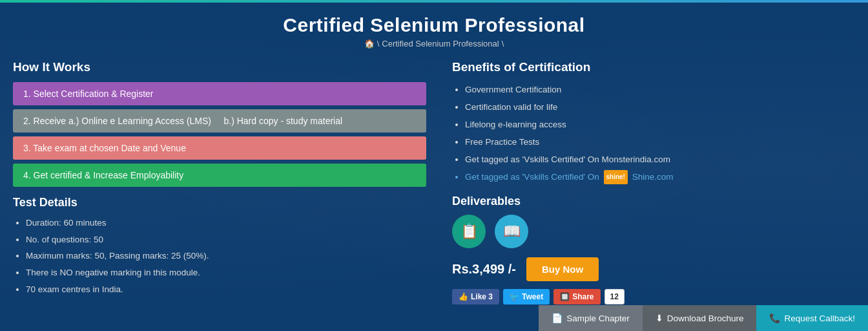 This screenshot has height=331, width=868. What do you see at coordinates (440, 44) in the screenshot?
I see `breadcrumb-current: Certified Selenium Professional` at bounding box center [440, 44].